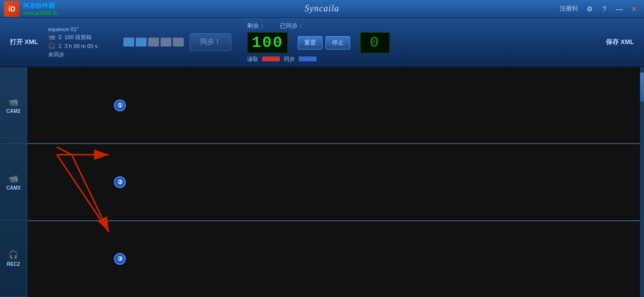 Image resolution: width=644 pixels, height=297 pixels. What do you see at coordinates (13, 102) in the screenshot?
I see `cam2-icon: 📹` at bounding box center [13, 102].